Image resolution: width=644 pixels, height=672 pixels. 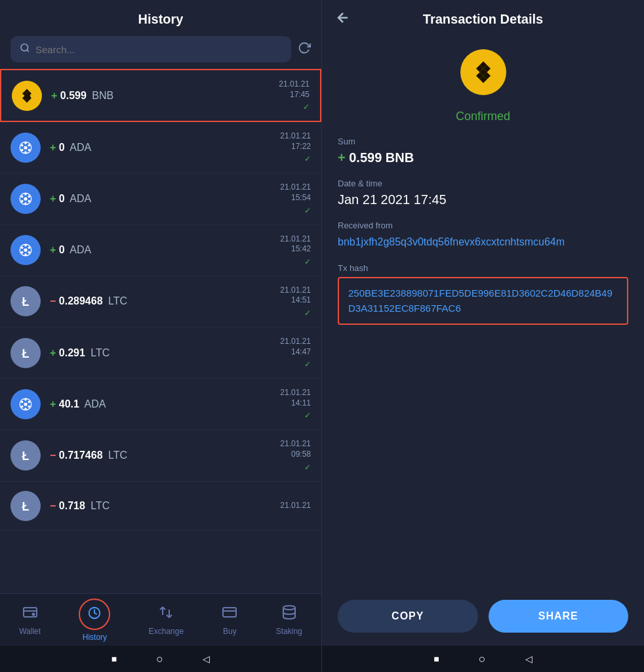 What do you see at coordinates (161, 455) in the screenshot?
I see `transaction-item-8: Ł − 0.717468 LTC 21.01.2109:58 ✓` at bounding box center [161, 455].